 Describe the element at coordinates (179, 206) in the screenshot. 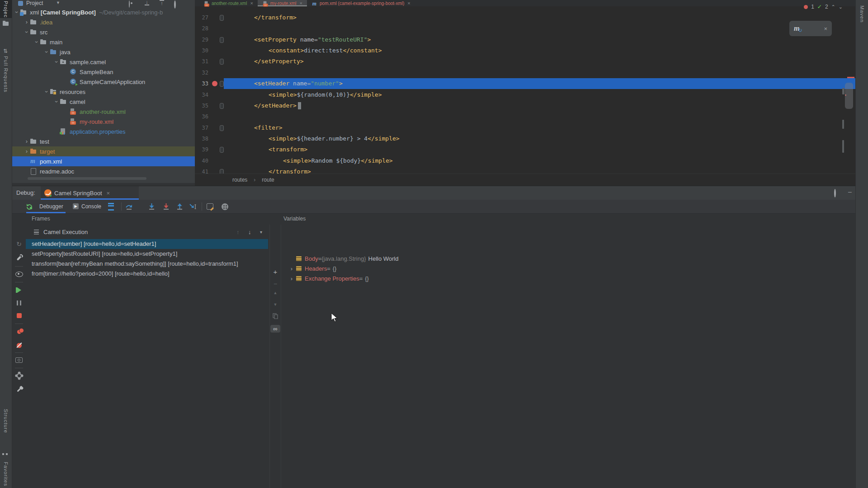

I see `step-out-icon` at that location.